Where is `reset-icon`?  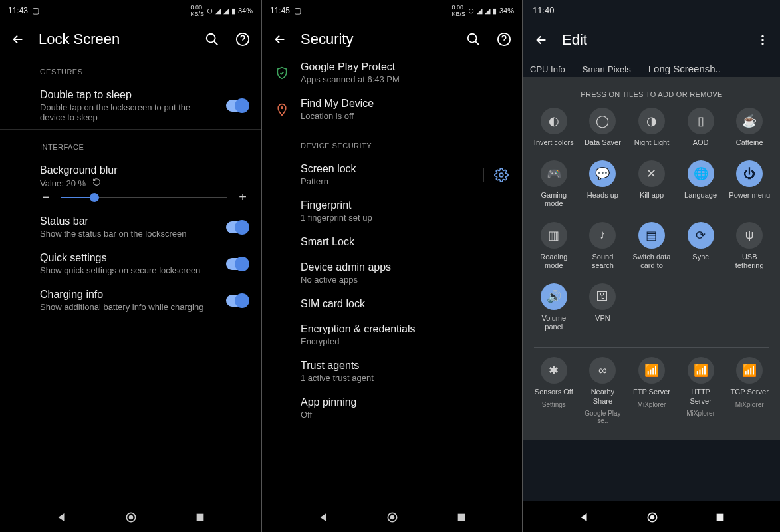 reset-icon is located at coordinates (97, 182).